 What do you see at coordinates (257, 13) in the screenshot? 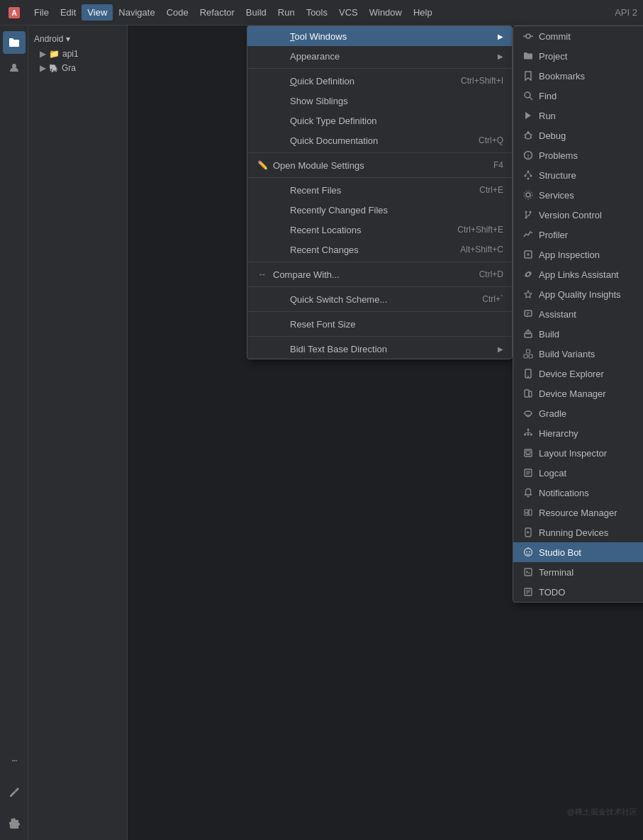
I see `menu-build: Build` at bounding box center [257, 13].